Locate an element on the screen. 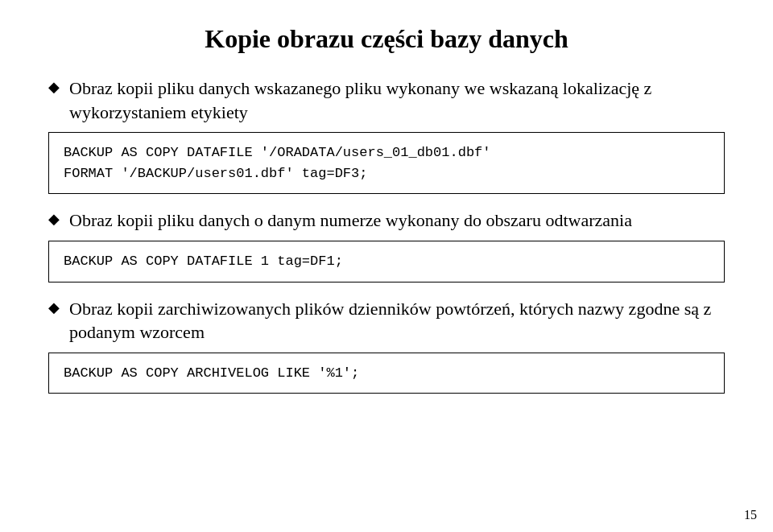  section-2: ◆ Obraz kopii pliku danych o danym numer… is located at coordinates (386, 245).